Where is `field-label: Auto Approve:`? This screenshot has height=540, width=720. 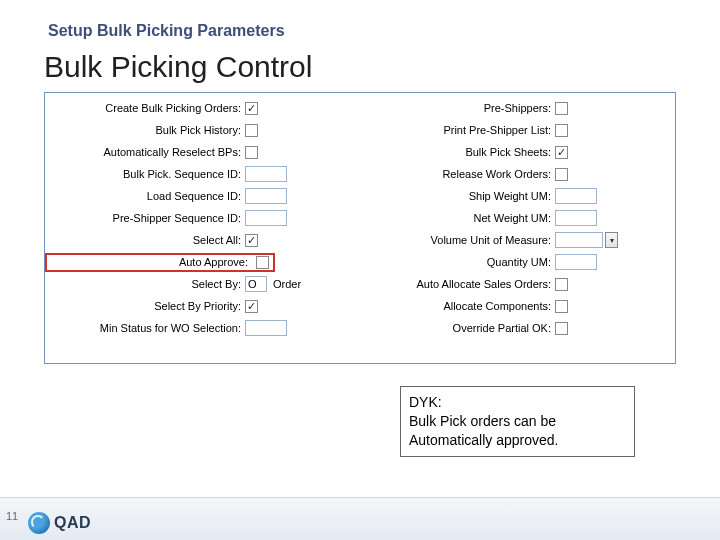 field-label: Auto Approve: is located at coordinates (152, 262).